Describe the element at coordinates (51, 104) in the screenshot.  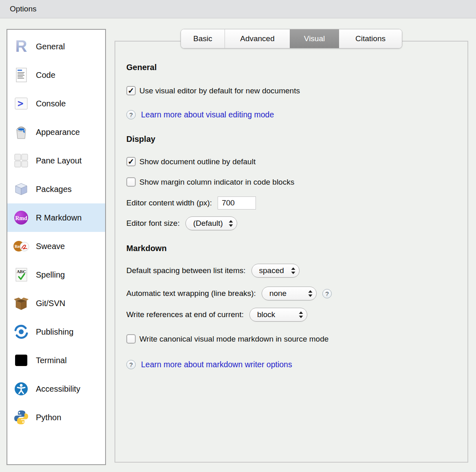
I see `sidebar-item-label: Console` at that location.